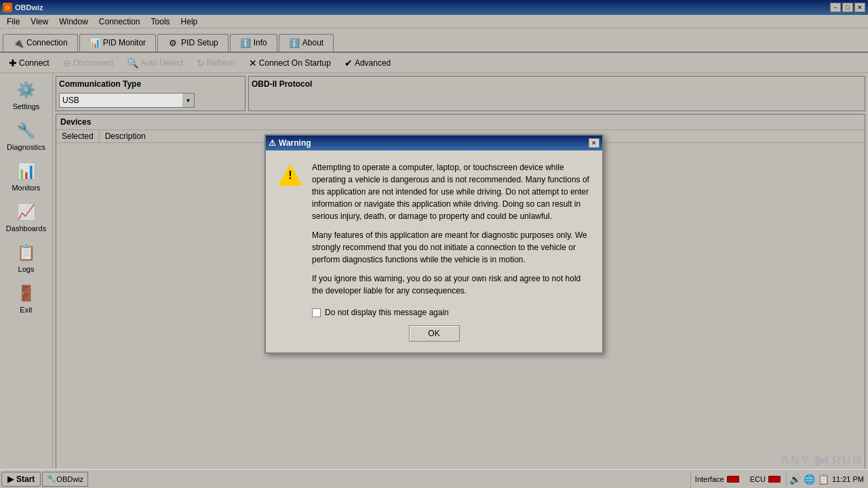 This screenshot has height=488, width=868. What do you see at coordinates (434, 333) in the screenshot?
I see `ok-button: OK` at bounding box center [434, 333].